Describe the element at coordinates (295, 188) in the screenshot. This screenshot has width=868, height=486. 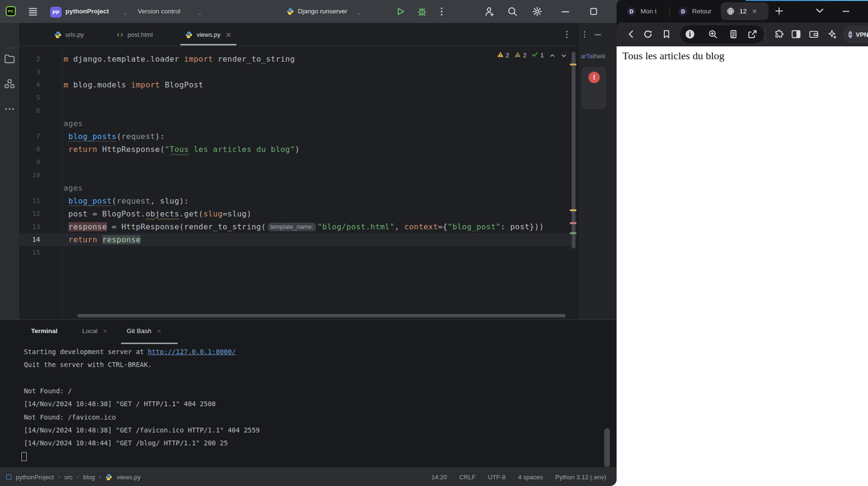
I see `code-line-comment: ages` at that location.